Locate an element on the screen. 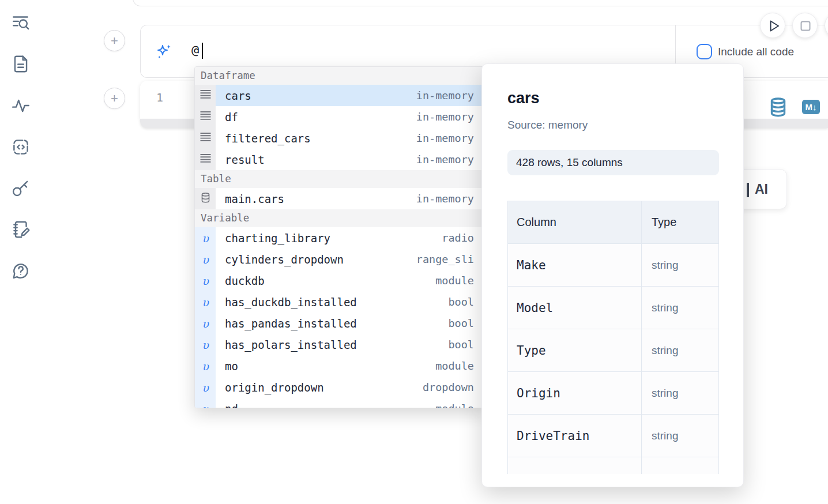  item-name: cars is located at coordinates (238, 96).